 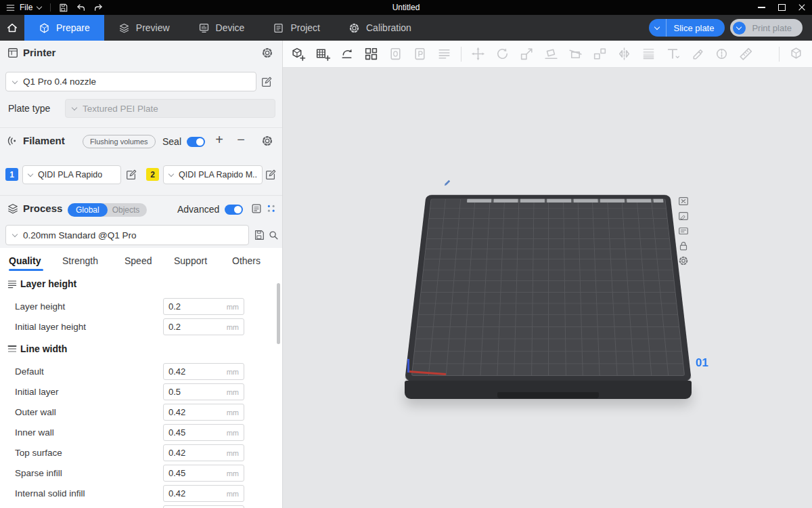 What do you see at coordinates (548, 287) in the screenshot?
I see `build-plate-grid` at bounding box center [548, 287].